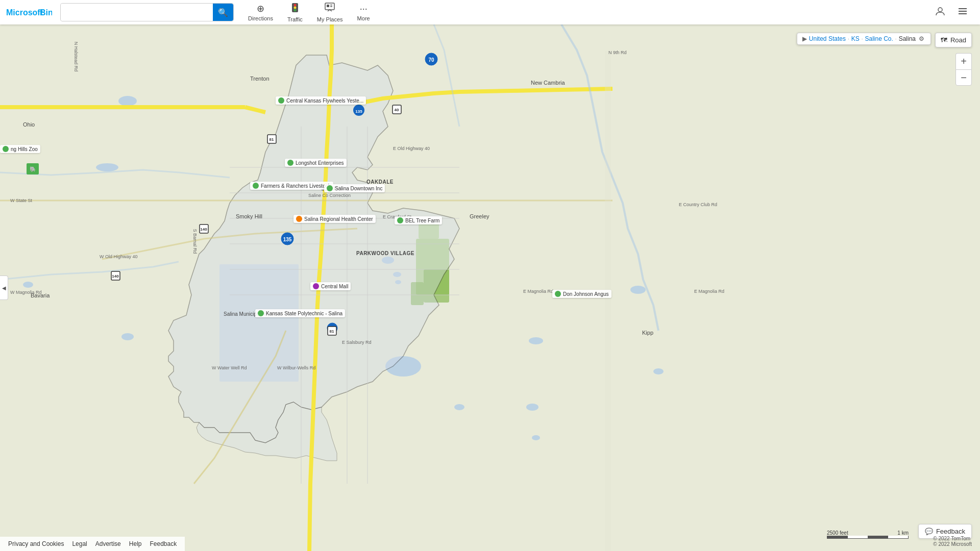  What do you see at coordinates (363, 12) in the screenshot?
I see `more-button: ··· More` at bounding box center [363, 12].